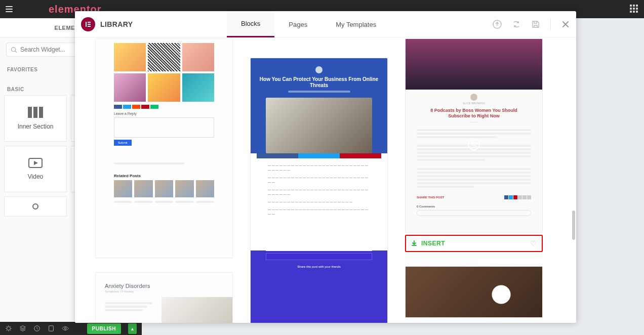 Image resolution: width=644 pixels, height=335 pixels. What do you see at coordinates (309, 24) in the screenshot?
I see `library-tabs: Blocks Pages My Templates` at bounding box center [309, 24].